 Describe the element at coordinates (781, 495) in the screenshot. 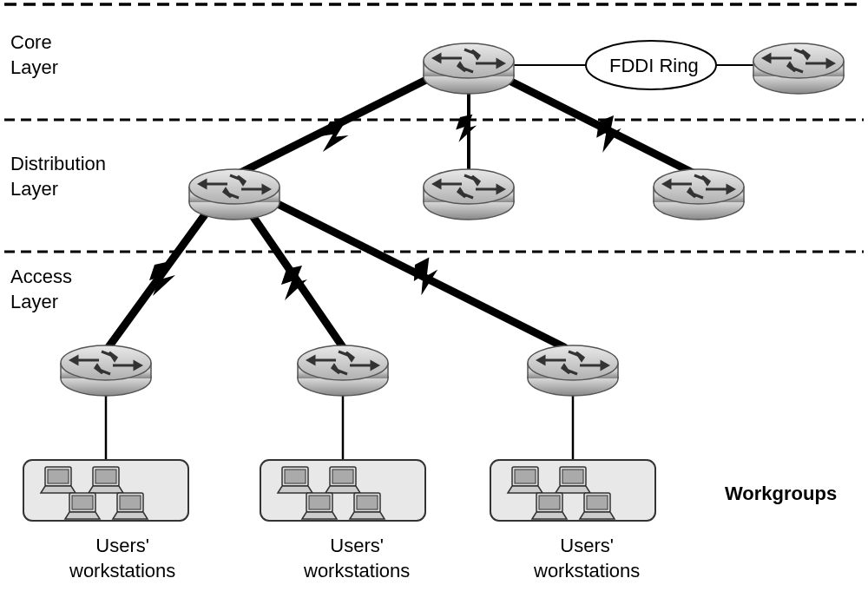

I see `workgroups-label: Workgroups` at that location.